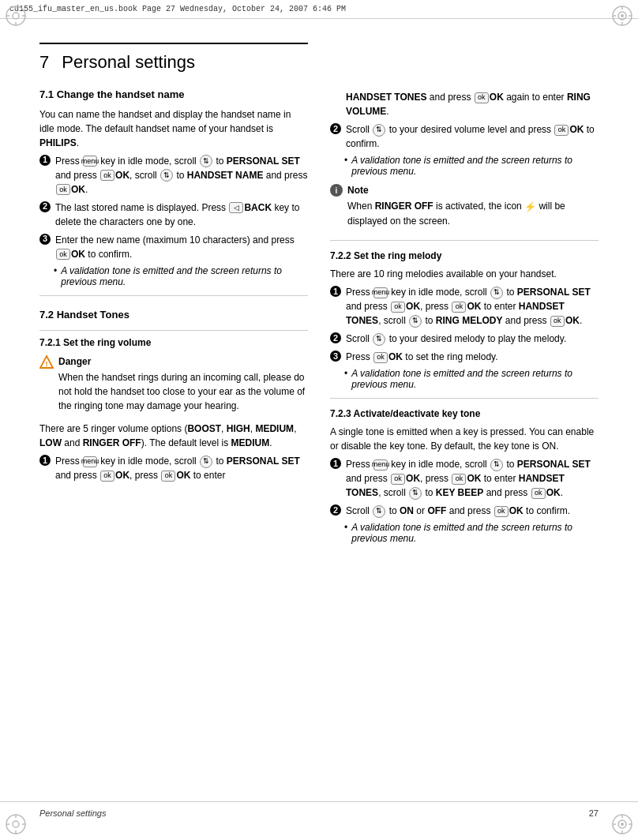 The width and height of the screenshot is (638, 840). Describe the element at coordinates (178, 9) in the screenshot. I see `header-text: cd155_ifu_master_en_us.book Page 27 Wedn…` at that location.